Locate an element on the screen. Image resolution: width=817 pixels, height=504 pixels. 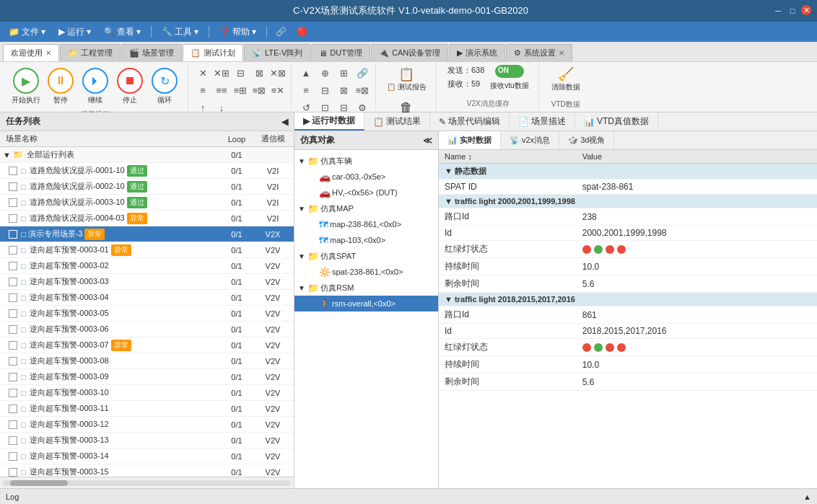
tab-scene-desc: 📄 场景描述 is located at coordinates (543, 121).